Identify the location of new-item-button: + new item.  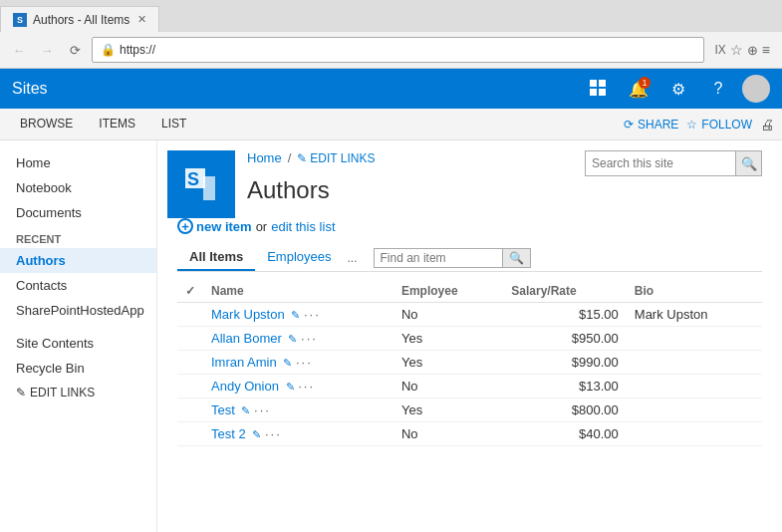
(215, 226).